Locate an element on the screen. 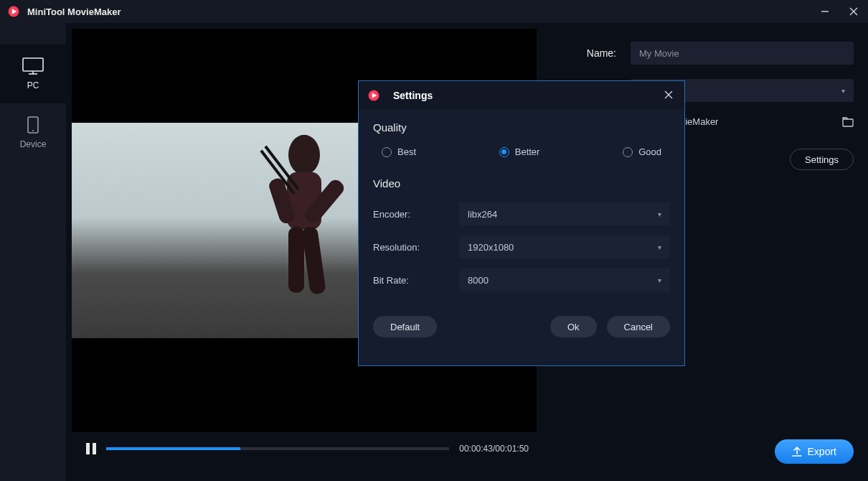 The image size is (868, 481). settings-button: Settings is located at coordinates (822, 159).